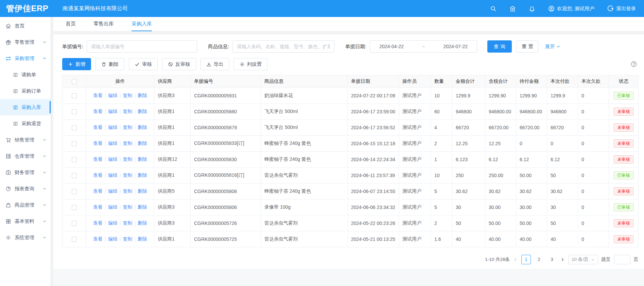 The height and width of the screenshot is (286, 644). Describe the element at coordinates (25, 156) in the screenshot. I see `sidebar-item-warehouse-mgmt: 仓库管理` at that location.